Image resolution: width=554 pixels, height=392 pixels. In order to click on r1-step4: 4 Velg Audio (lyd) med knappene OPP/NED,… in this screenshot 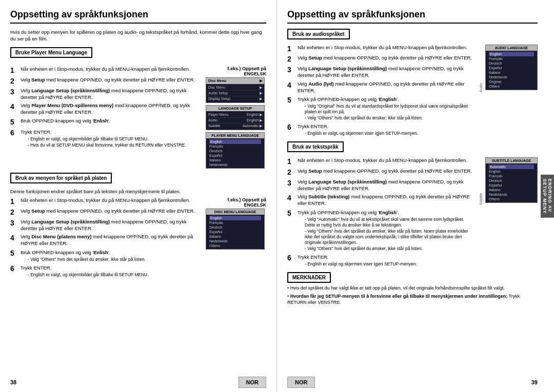, I will do `click(381, 88)`.